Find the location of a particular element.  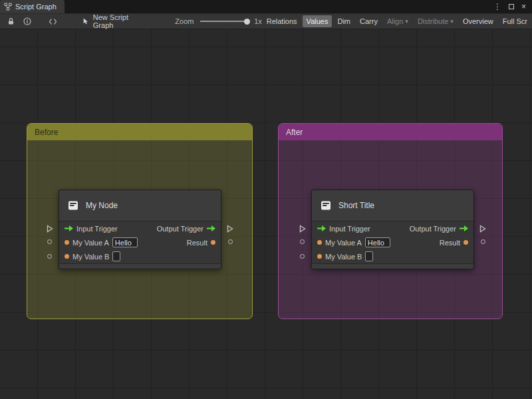

lock-icon is located at coordinates (11, 21).